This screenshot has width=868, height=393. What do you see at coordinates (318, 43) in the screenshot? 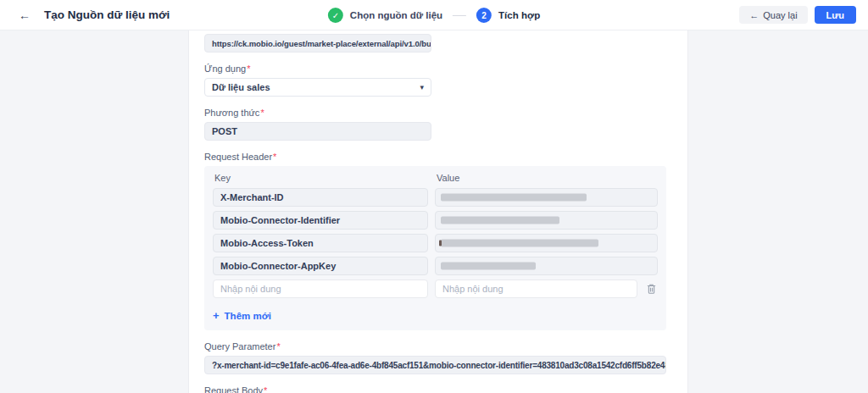
I see `endpoint-url-field: https://ck.mobio.io/guest/market-place/e…` at bounding box center [318, 43].